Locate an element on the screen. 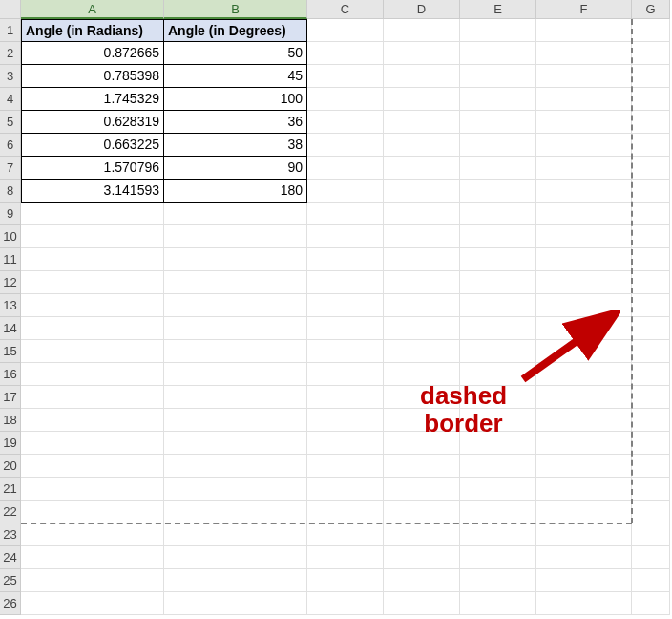 This screenshot has height=619, width=672. row-header-6: 6 is located at coordinates (10, 145).